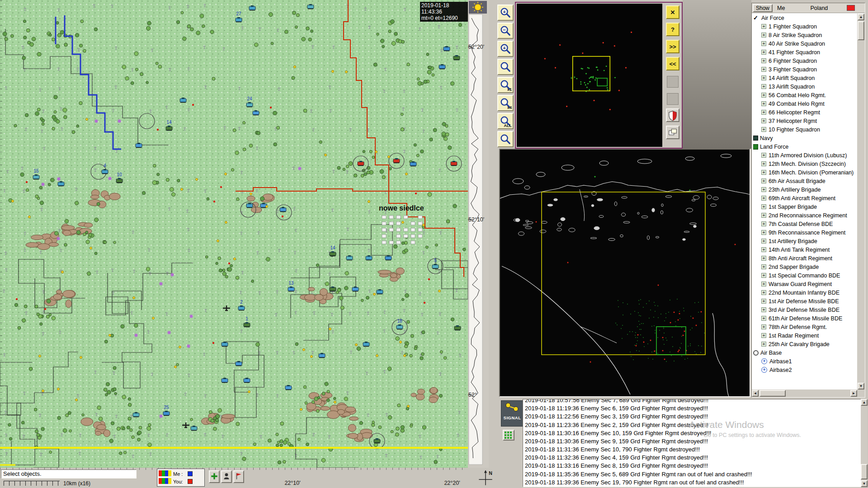  I want to click on tree-item-1st-artillery-brigade: +1st Artillery Brigade, so click(805, 241).